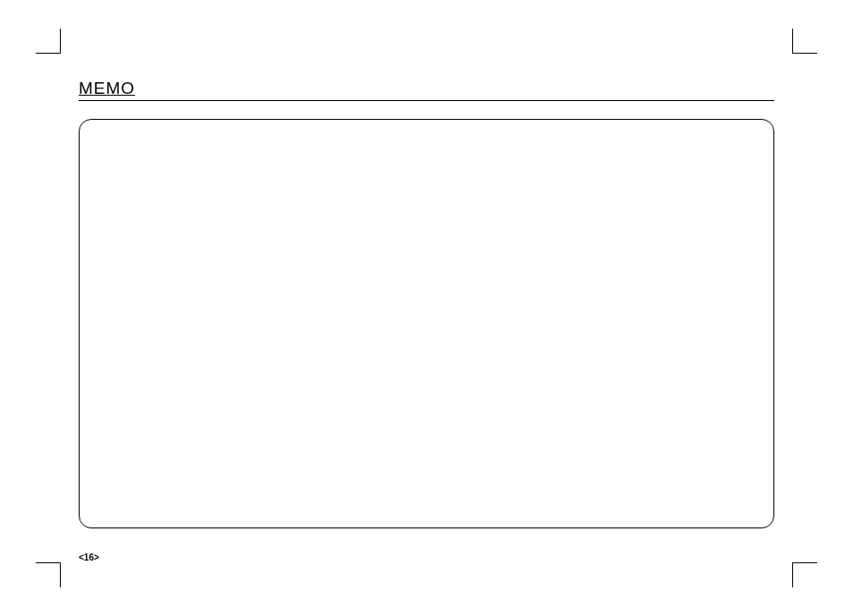 This screenshot has height=616, width=853. Describe the element at coordinates (426, 89) in the screenshot. I see `title-row: MEMO` at that location.